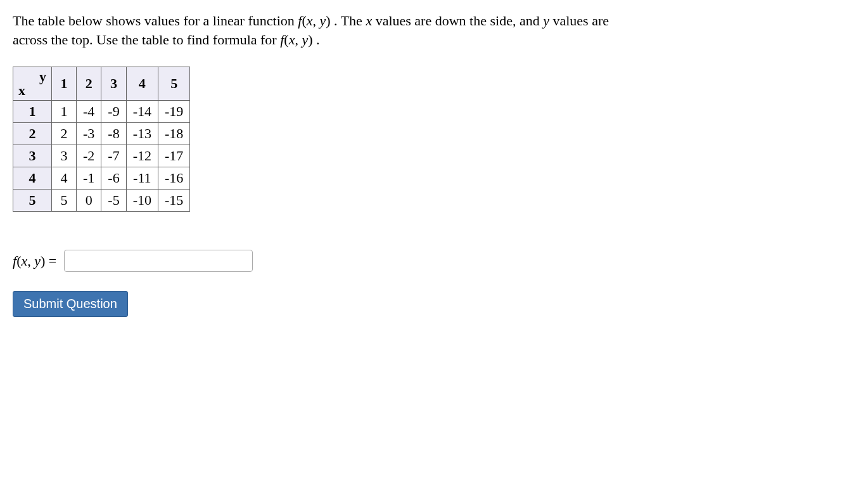 The height and width of the screenshot is (483, 868). What do you see at coordinates (114, 156) in the screenshot?
I see `table-cell: -7` at bounding box center [114, 156].